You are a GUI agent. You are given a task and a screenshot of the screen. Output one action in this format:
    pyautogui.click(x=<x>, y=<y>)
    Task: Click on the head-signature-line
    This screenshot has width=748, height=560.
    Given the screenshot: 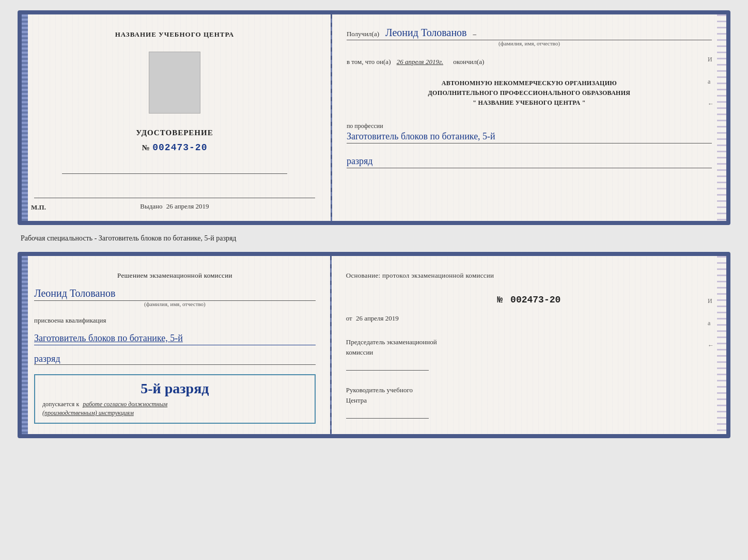 What is the action you would take?
    pyautogui.click(x=387, y=413)
    